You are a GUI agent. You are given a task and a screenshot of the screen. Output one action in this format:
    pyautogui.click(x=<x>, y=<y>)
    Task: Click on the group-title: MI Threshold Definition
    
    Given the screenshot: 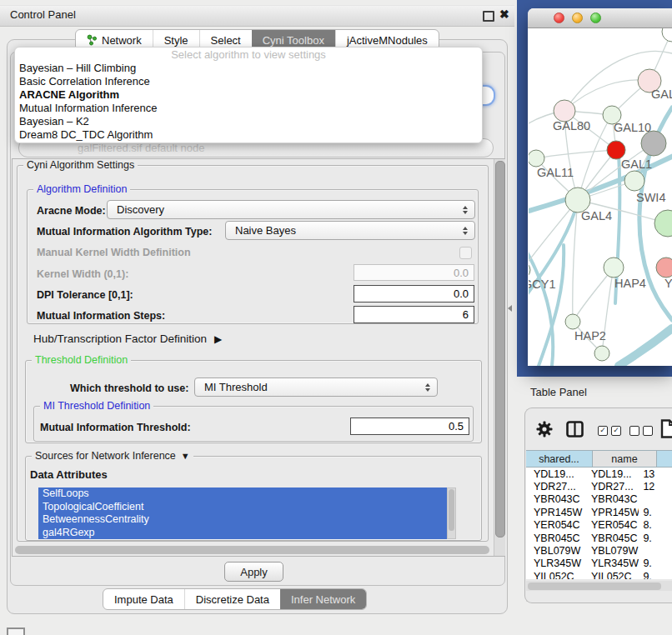 What is the action you would take?
    pyautogui.click(x=97, y=406)
    